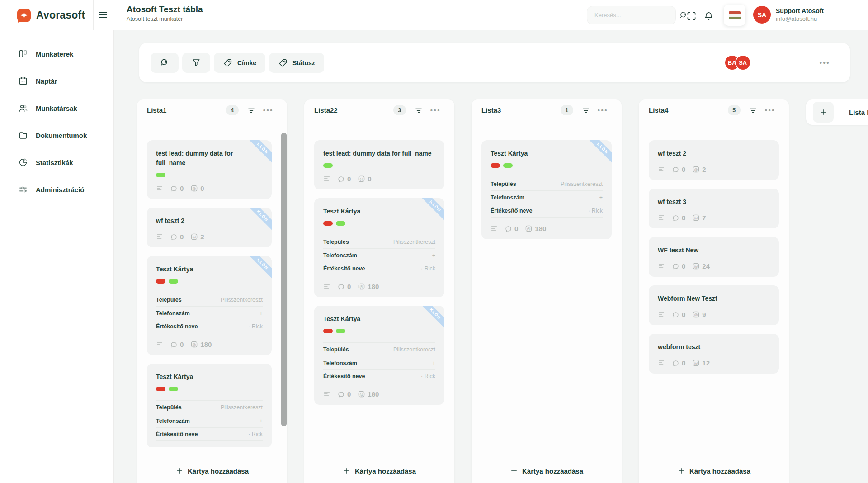 Image resolution: width=868 pixels, height=483 pixels. I want to click on fullscreen-icon, so click(691, 16).